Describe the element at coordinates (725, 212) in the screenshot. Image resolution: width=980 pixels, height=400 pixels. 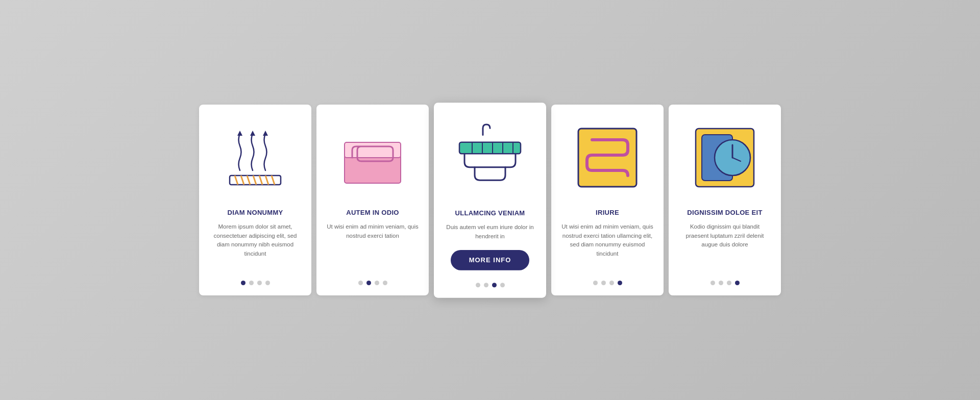
I see `card-5-title: DIGNISSIM DOLOE EIT` at that location.